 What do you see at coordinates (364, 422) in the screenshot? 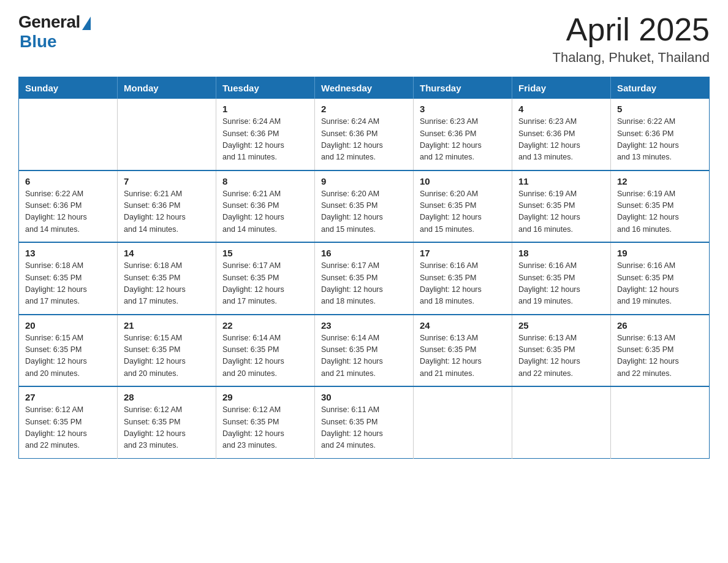
I see `calendar-cell: 30Sunrise: 6:11 AMSunset: 6:35 PMDayligh…` at bounding box center [364, 422].